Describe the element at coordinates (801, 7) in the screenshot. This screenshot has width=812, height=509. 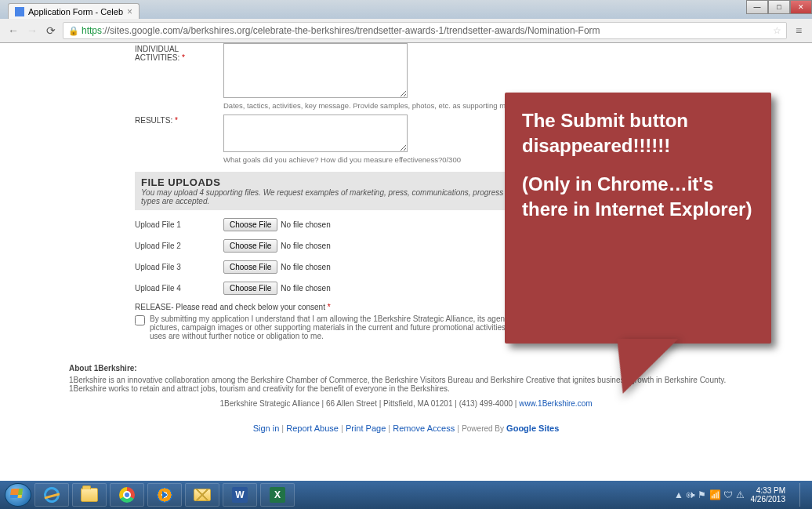
I see `close-window-button: ✕` at that location.